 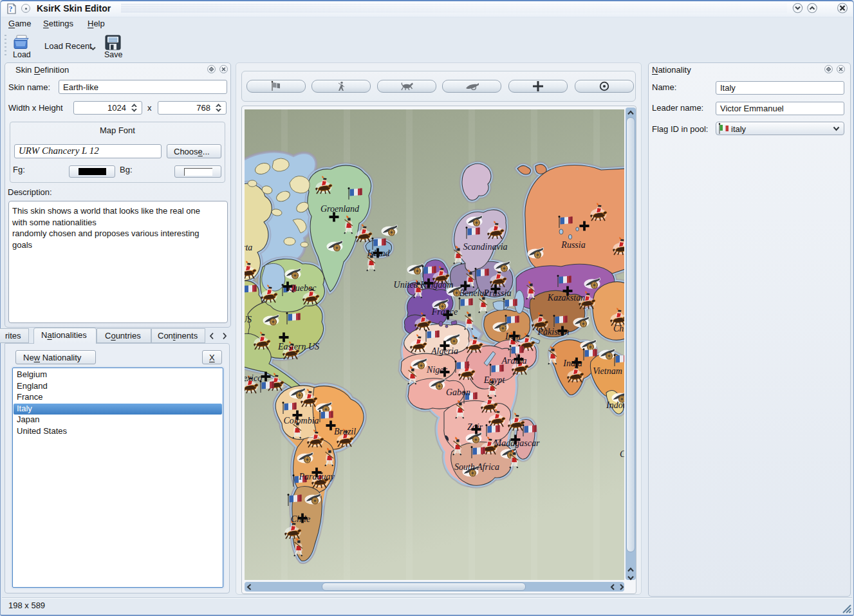 What do you see at coordinates (608, 371) in the screenshot?
I see `svg-text: Vietnam` at bounding box center [608, 371].